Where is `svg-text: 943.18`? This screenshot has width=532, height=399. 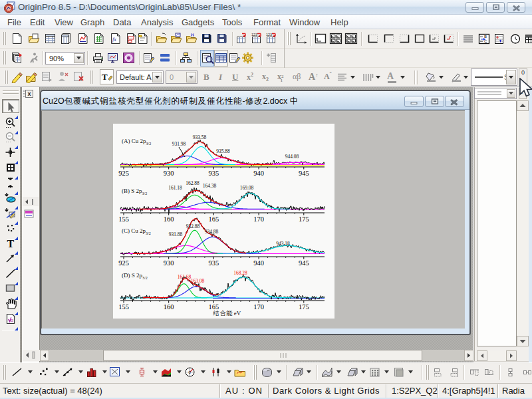
svg-text: 943.18 is located at coordinates (283, 243).